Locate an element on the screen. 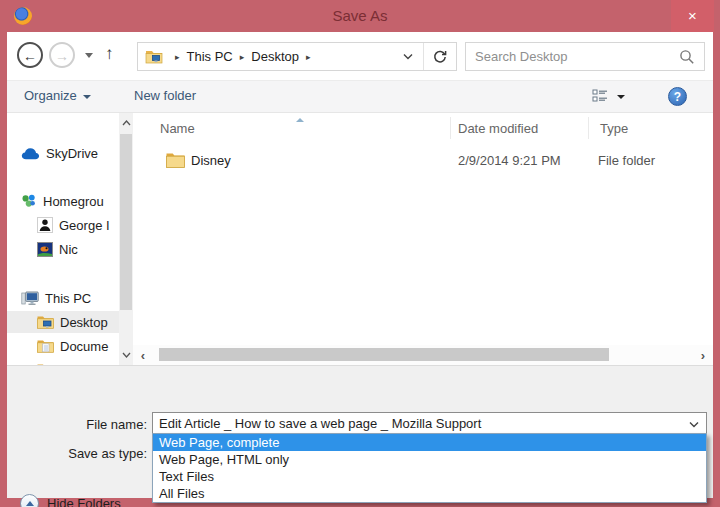  file-type: File folder is located at coordinates (626, 160).